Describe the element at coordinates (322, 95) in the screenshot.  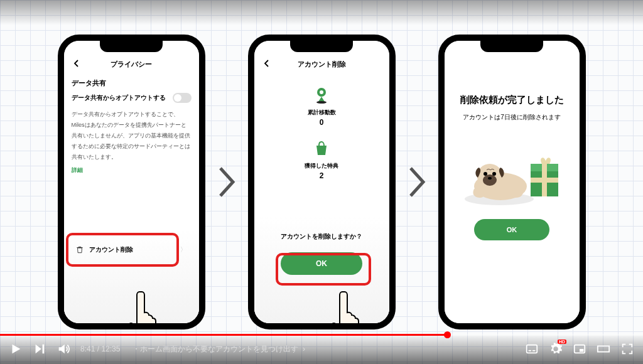
I see `location-icon` at that location.